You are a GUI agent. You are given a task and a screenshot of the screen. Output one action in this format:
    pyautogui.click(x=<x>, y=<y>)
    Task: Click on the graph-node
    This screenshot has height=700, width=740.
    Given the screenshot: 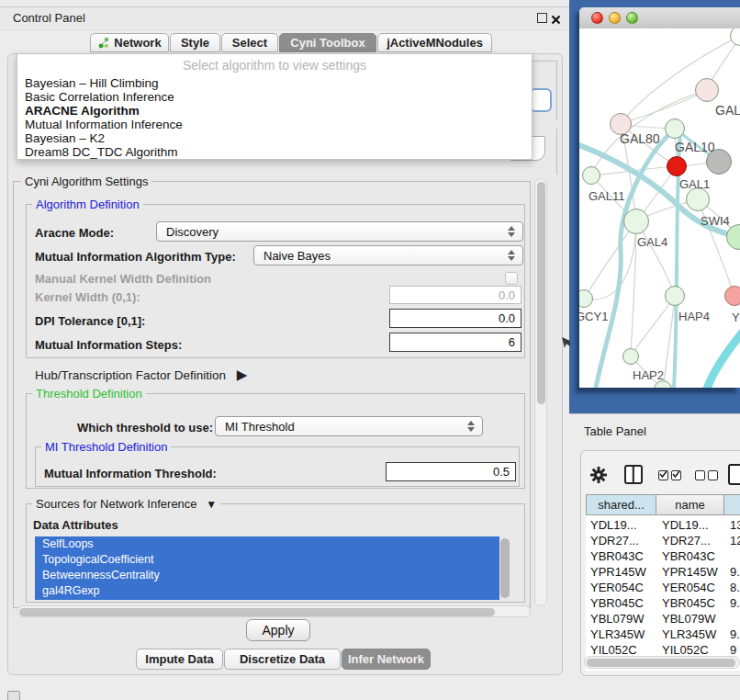 What is the action you would take?
    pyautogui.click(x=707, y=90)
    